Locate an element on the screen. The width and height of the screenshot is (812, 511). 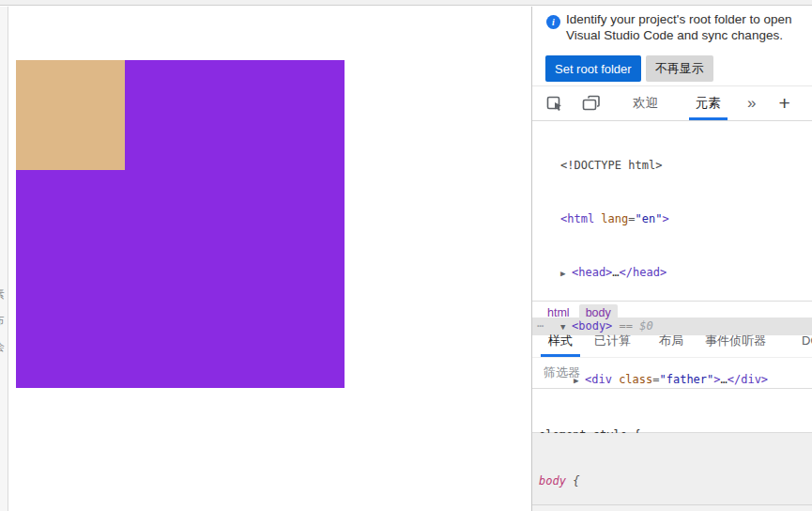
dont-show-again-button: 不再显示 is located at coordinates (680, 69).